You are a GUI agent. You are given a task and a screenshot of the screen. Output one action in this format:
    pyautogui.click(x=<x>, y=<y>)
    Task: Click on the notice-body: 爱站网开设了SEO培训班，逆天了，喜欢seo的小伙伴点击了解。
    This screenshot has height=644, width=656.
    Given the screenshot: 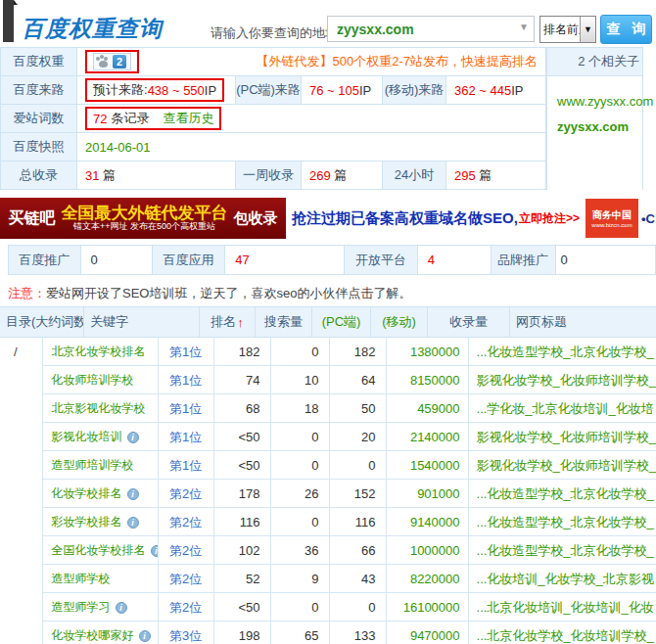 What is the action you would take?
    pyautogui.click(x=229, y=294)
    